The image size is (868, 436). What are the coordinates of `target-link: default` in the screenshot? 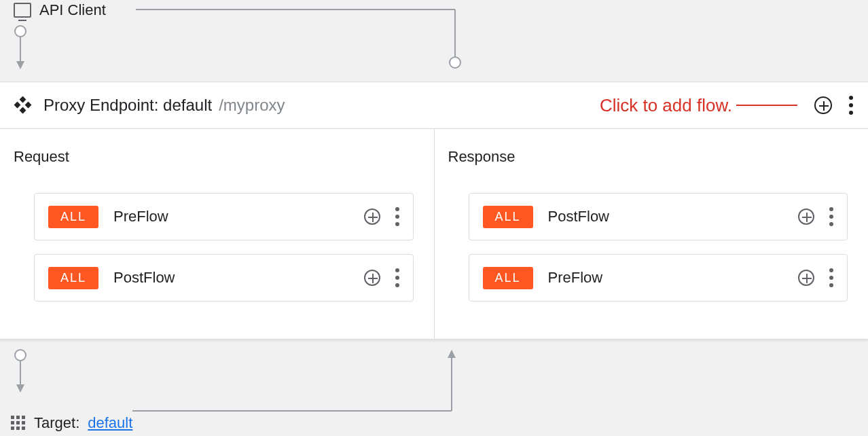 It's located at (110, 423).